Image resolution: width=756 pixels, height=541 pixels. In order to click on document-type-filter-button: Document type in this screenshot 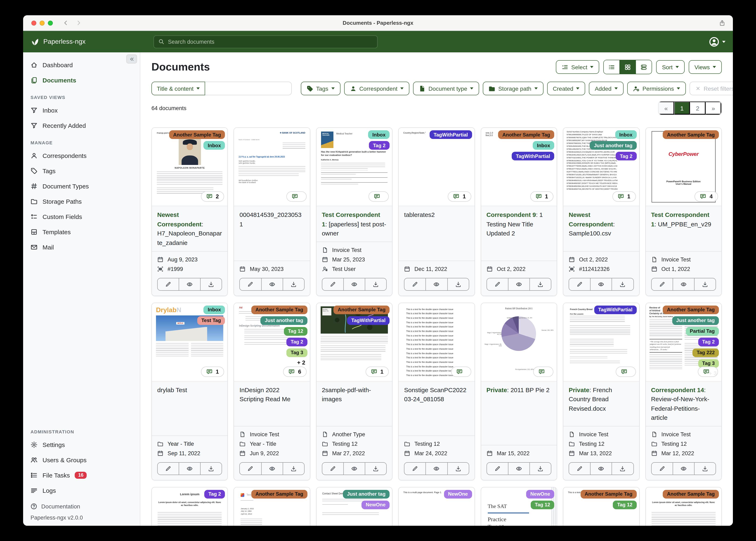, I will do `click(446, 89)`.